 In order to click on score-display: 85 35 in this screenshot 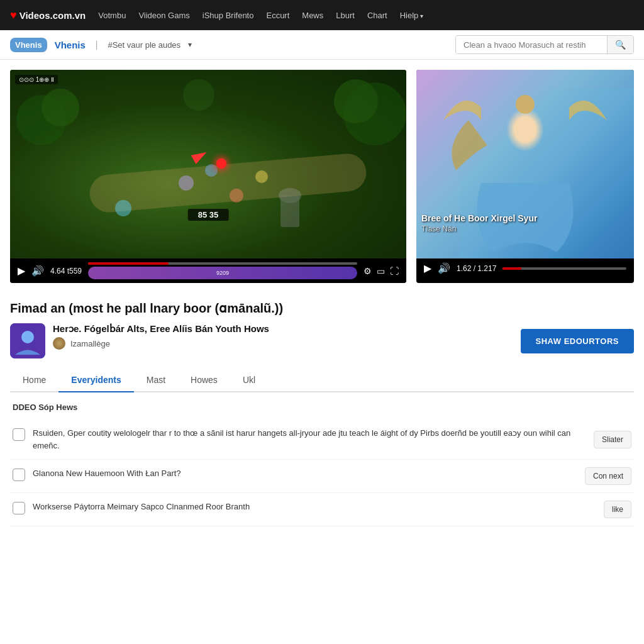, I will do `click(209, 215)`.